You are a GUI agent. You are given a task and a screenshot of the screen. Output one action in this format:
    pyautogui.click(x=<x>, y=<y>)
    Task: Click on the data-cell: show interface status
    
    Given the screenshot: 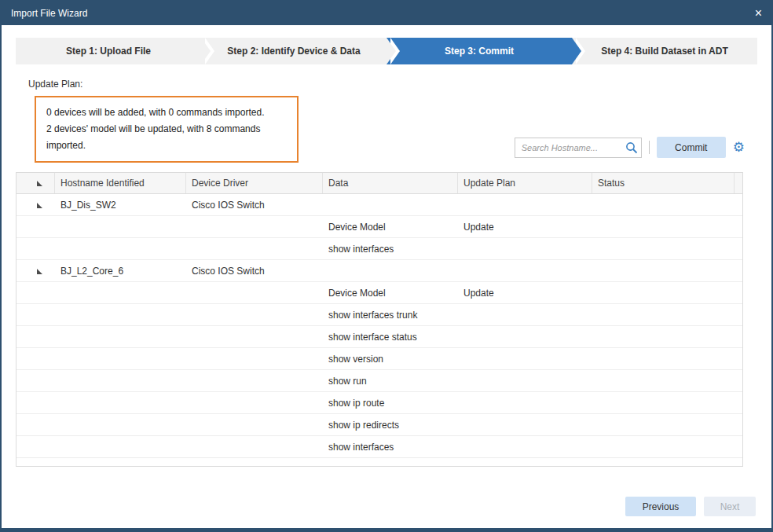 What is the action you would take?
    pyautogui.click(x=390, y=337)
    